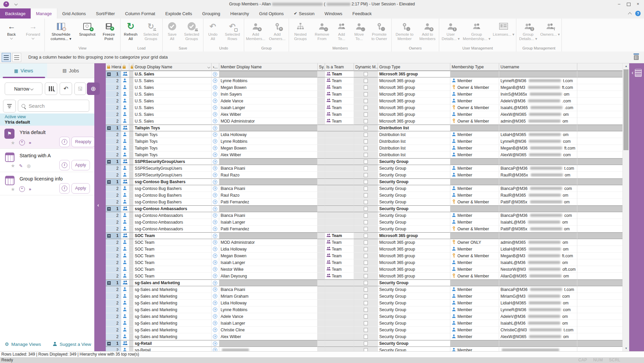  Describe the element at coordinates (538, 330) in the screenshot. I see `cell-user: ChristieC@M3t.com` at that location.